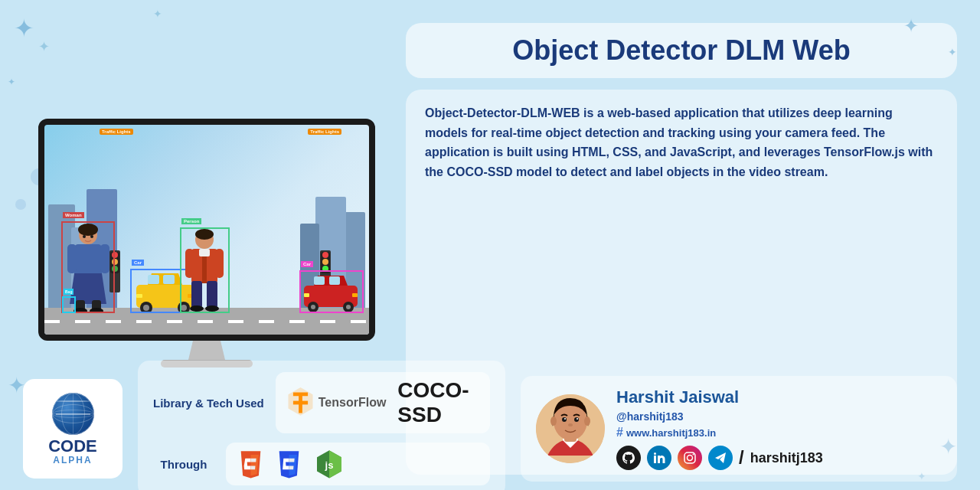 Image resolution: width=980 pixels, height=490 pixels. Describe the element at coordinates (720, 458) in the screenshot. I see `telegram-svg` at that location.